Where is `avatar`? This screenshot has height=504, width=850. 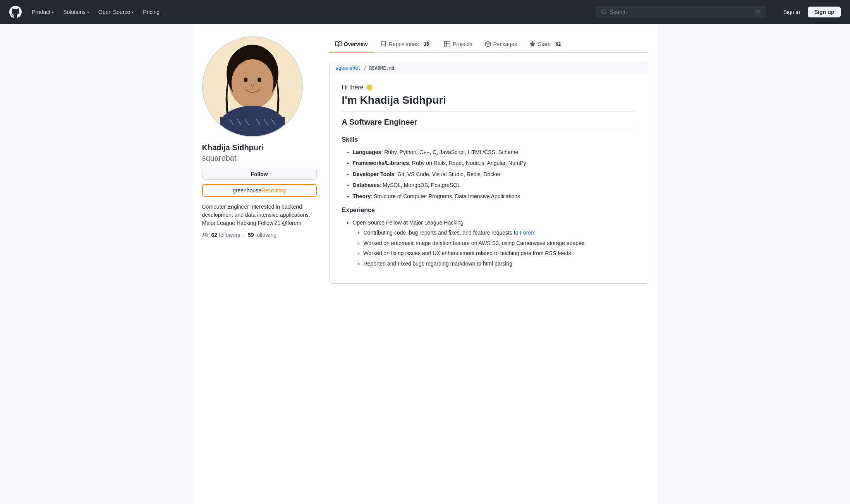
avatar is located at coordinates (252, 87).